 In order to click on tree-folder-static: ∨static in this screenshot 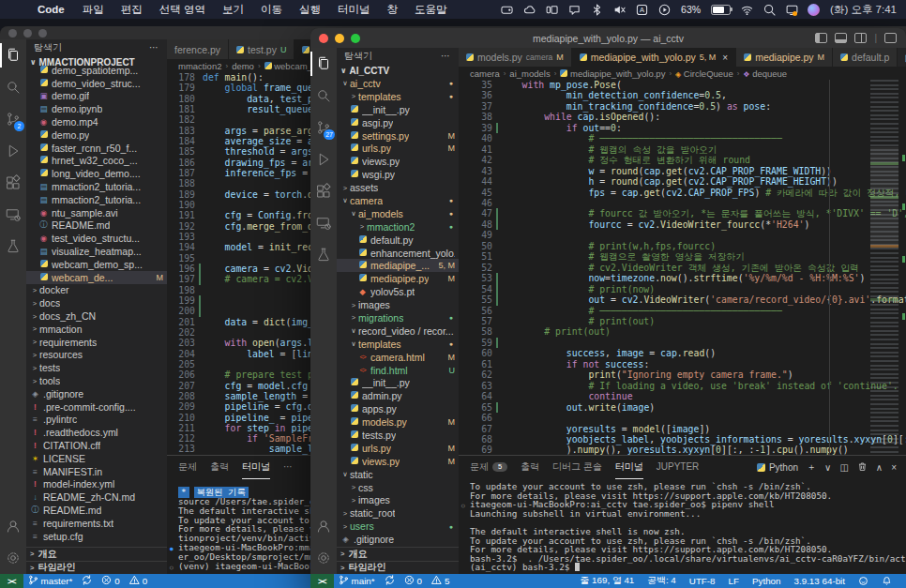, I will do `click(398, 475)`.